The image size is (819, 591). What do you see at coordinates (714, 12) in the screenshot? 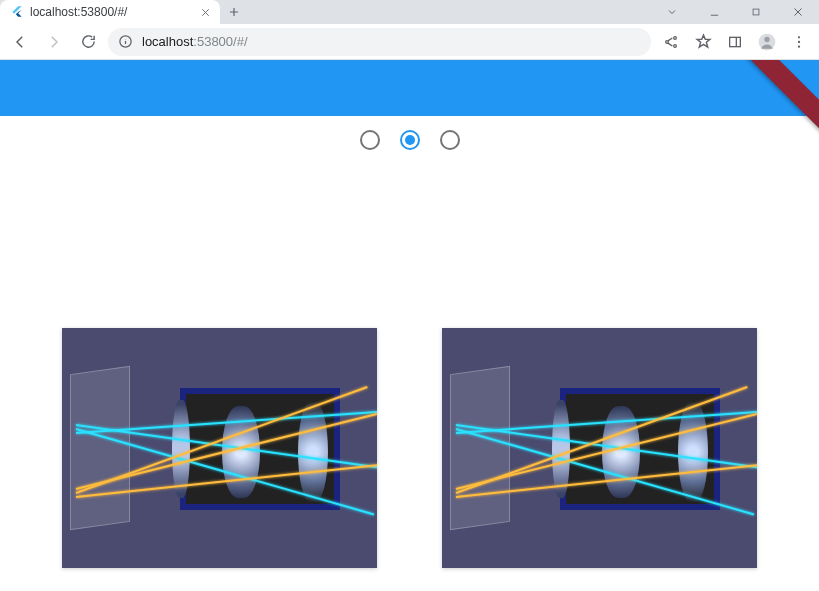
I see `minimize-icon` at bounding box center [714, 12].